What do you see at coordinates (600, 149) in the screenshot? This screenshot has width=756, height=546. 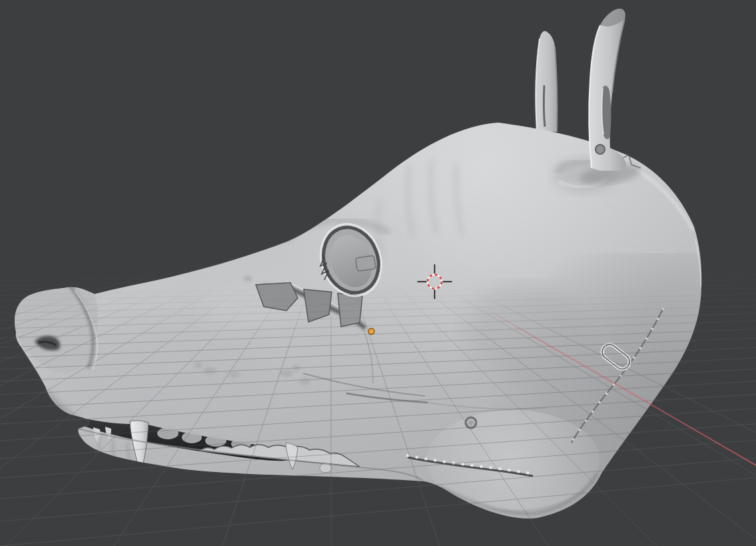 I see `ear-hole` at bounding box center [600, 149].